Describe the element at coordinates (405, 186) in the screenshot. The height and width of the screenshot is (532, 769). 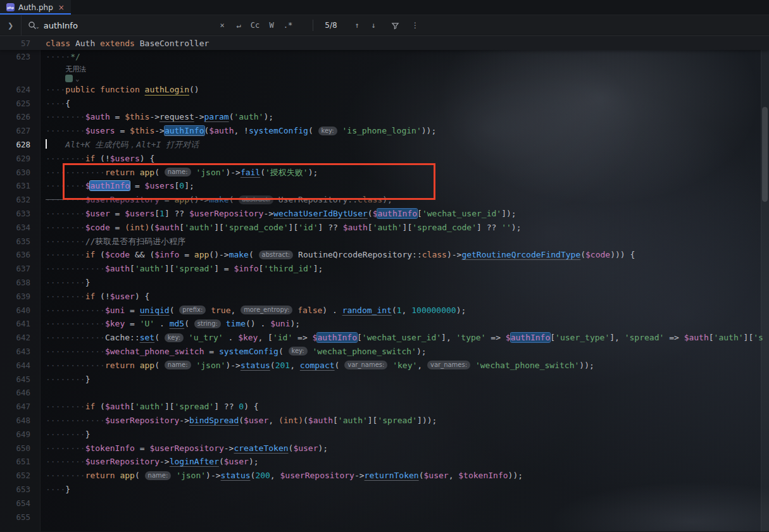
I see `code-line-content: ········$authInfo = $users[0];` at that location.